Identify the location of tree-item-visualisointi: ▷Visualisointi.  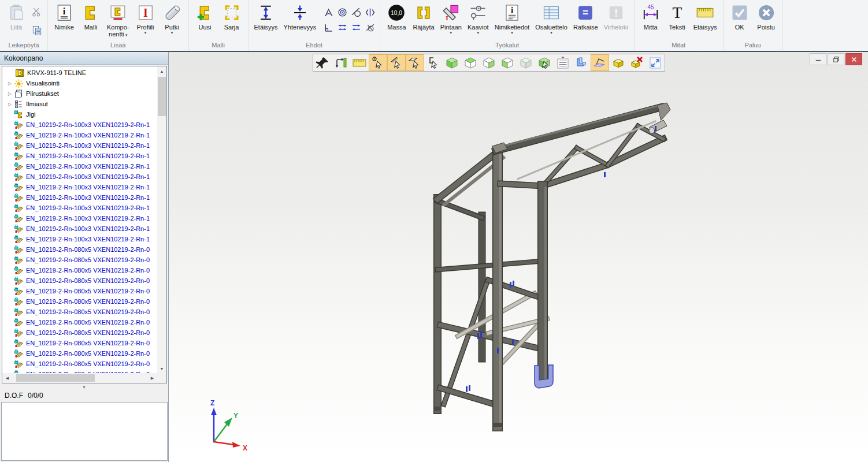
(80, 83).